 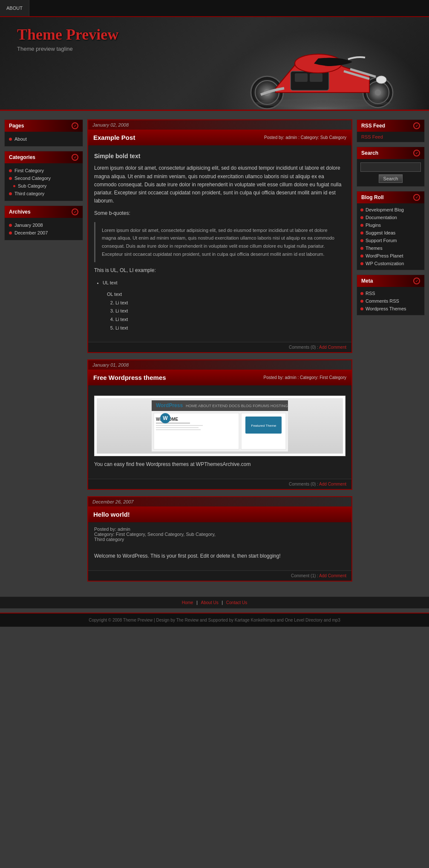 I want to click on post2-body: WordPress HOME ABOUT EXTEND DOCS BLOG FO…, so click(x=220, y=432).